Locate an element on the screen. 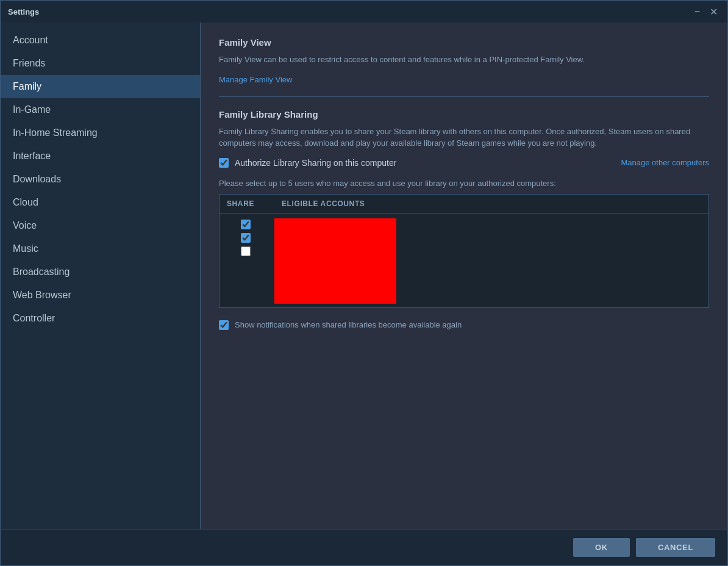 The height and width of the screenshot is (566, 728). family-library-title: Family Library Sharing is located at coordinates (464, 115).